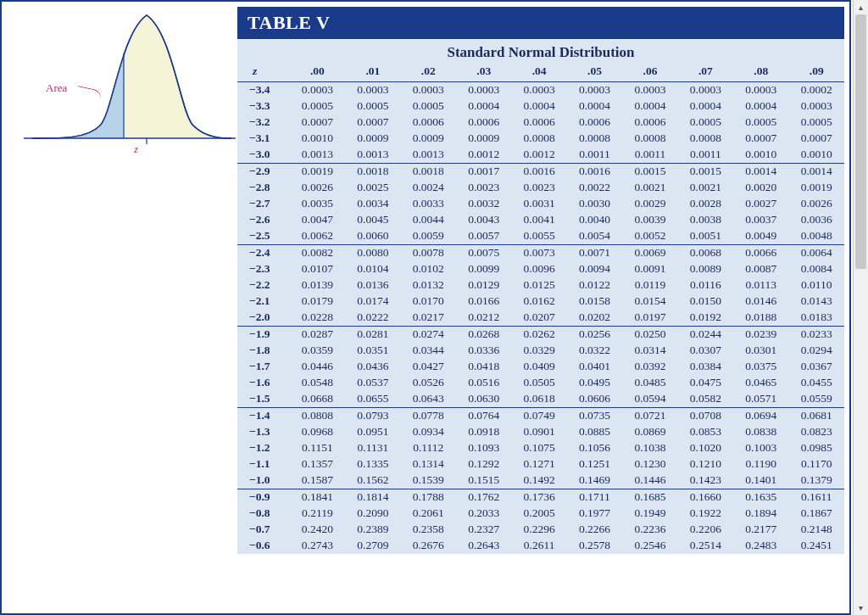  Describe the element at coordinates (649, 529) in the screenshot. I see `value-cell: 0.2236` at that location.